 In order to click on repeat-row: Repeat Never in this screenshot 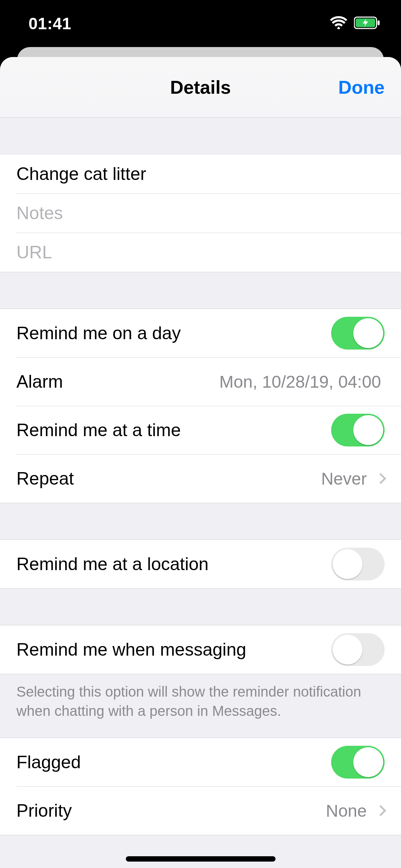, I will do `click(200, 479)`.